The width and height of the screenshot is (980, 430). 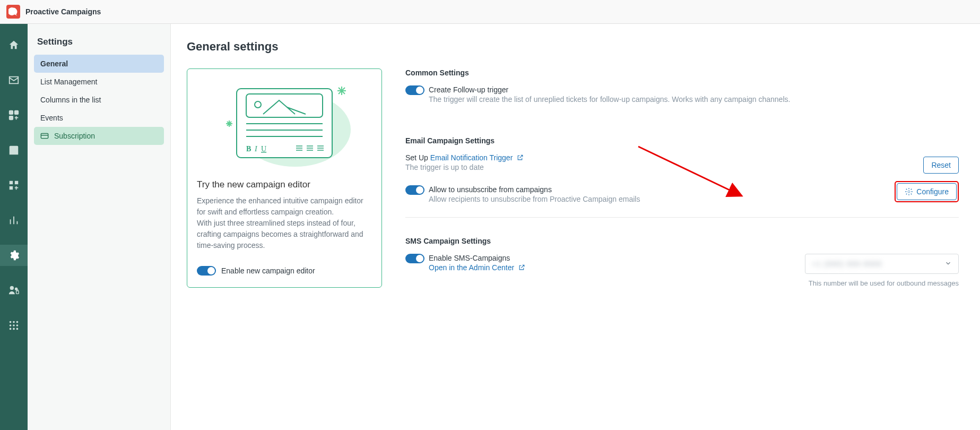 What do you see at coordinates (926, 192) in the screenshot?
I see `annotation-highlight: Configure` at bounding box center [926, 192].